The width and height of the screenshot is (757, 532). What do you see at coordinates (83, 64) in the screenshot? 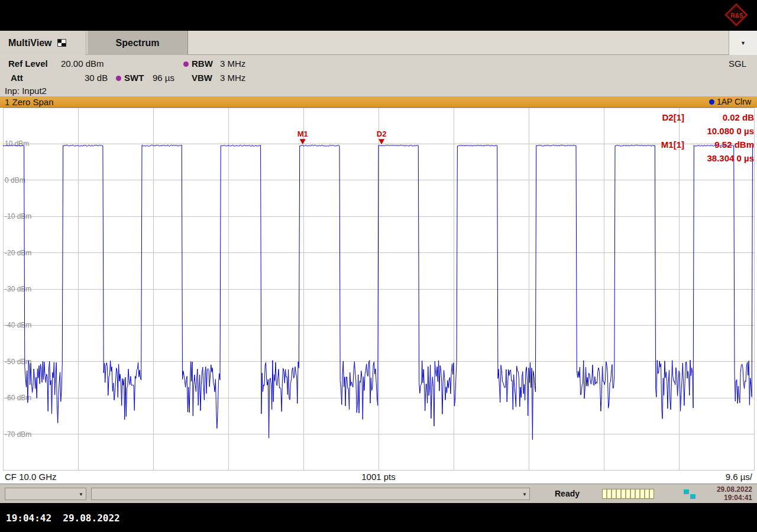
I see `ref-level-value: 20.00 dBm` at bounding box center [83, 64].